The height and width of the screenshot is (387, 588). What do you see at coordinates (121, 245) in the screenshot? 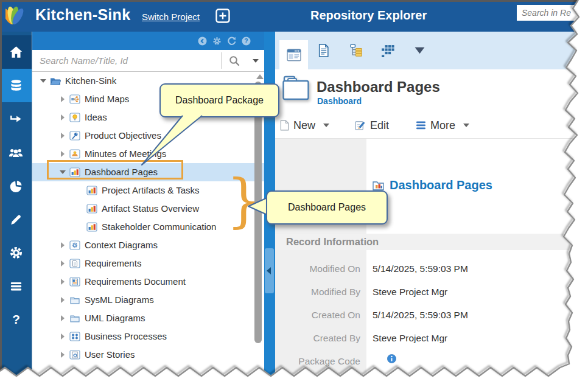
I see `tree-item-label: Context Diagrams` at bounding box center [121, 245].